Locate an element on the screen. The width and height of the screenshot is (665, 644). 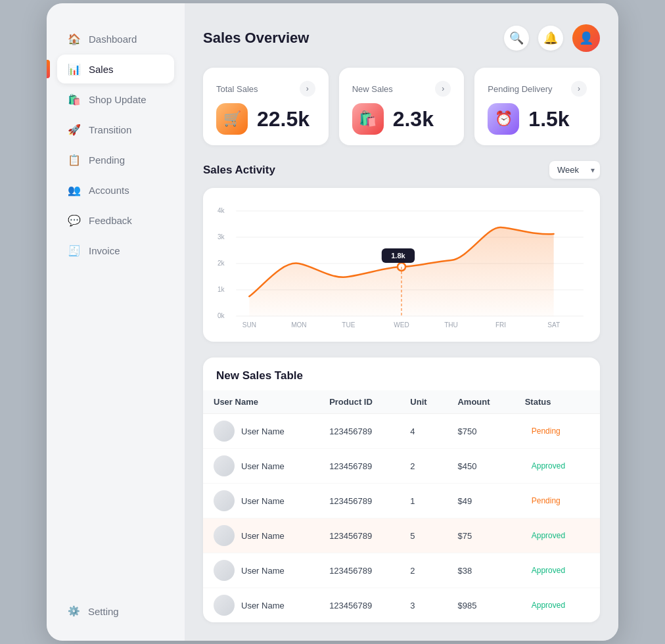
table-cell-product-0: 123456789 is located at coordinates (359, 431).